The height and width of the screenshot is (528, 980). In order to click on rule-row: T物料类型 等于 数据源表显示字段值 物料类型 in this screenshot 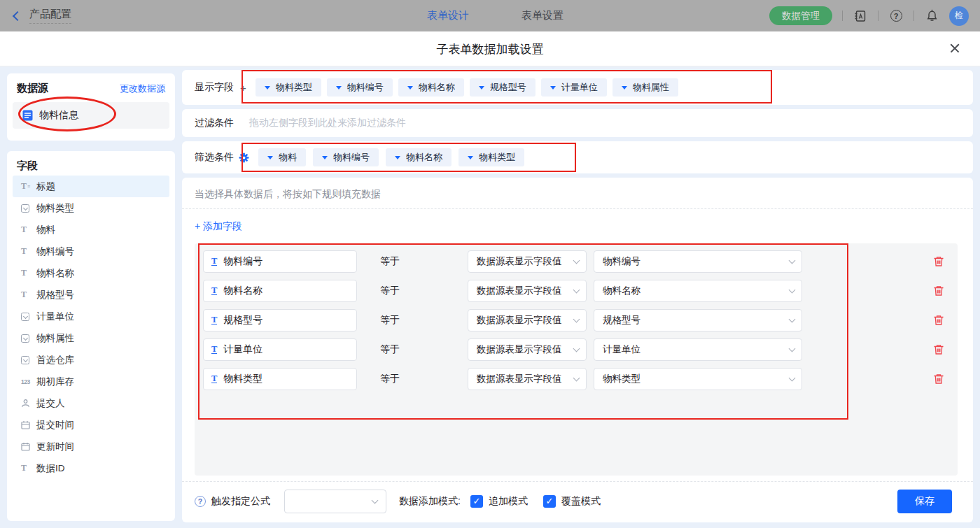, I will do `click(576, 379)`.